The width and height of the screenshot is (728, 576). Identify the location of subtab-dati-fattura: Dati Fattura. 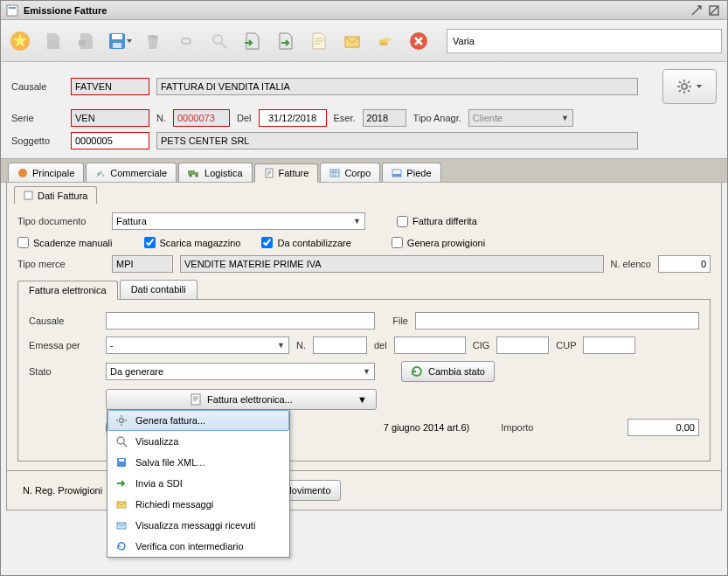
(56, 195).